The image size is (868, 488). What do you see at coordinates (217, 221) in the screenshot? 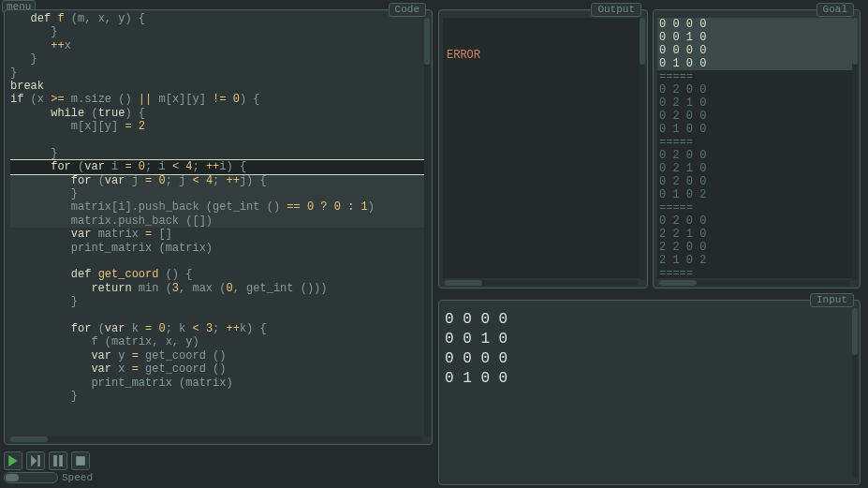
I see `code-line: matrix.push_back ([])` at bounding box center [217, 221].